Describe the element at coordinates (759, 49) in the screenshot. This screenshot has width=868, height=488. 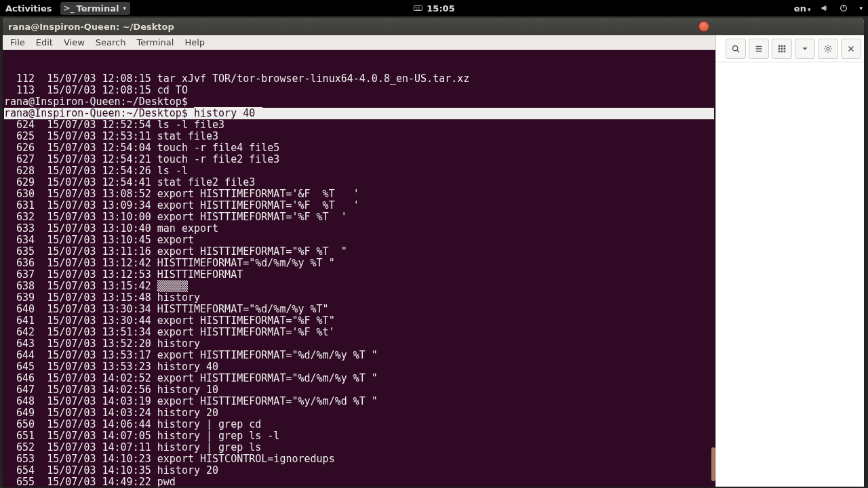
I see `hamburger-menu-button` at that location.